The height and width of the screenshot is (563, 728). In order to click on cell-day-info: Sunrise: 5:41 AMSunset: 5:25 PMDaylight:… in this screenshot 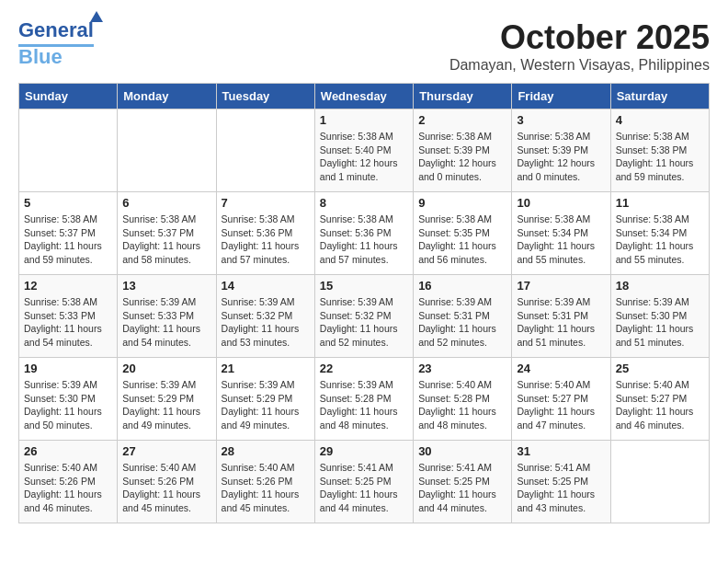, I will do `click(364, 488)`.